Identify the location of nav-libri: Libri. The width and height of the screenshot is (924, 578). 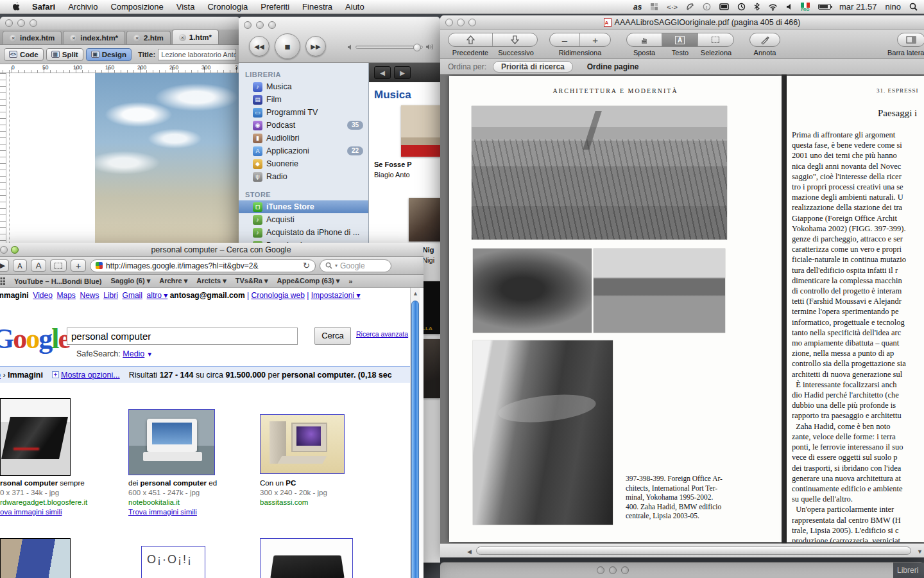
(110, 295).